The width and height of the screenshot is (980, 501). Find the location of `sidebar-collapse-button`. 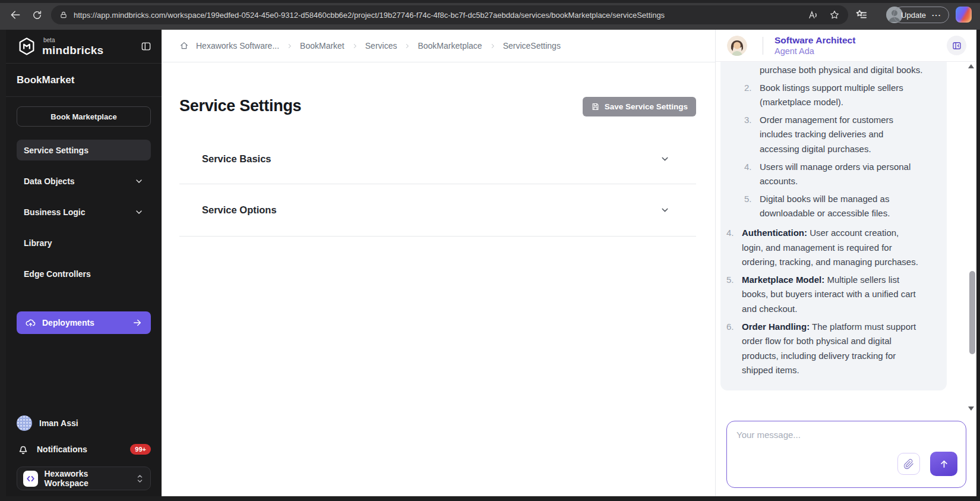

sidebar-collapse-button is located at coordinates (146, 46).